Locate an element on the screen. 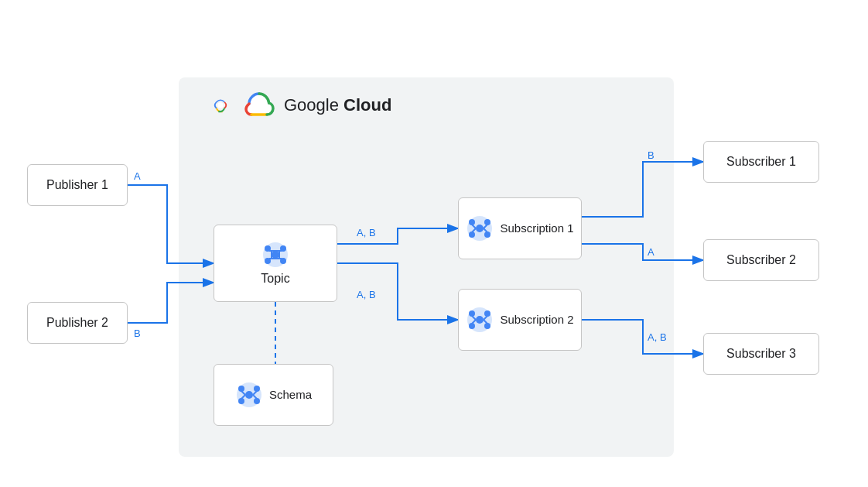 The height and width of the screenshot is (487, 868). publisher2-label: Publisher 2 is located at coordinates (77, 323).